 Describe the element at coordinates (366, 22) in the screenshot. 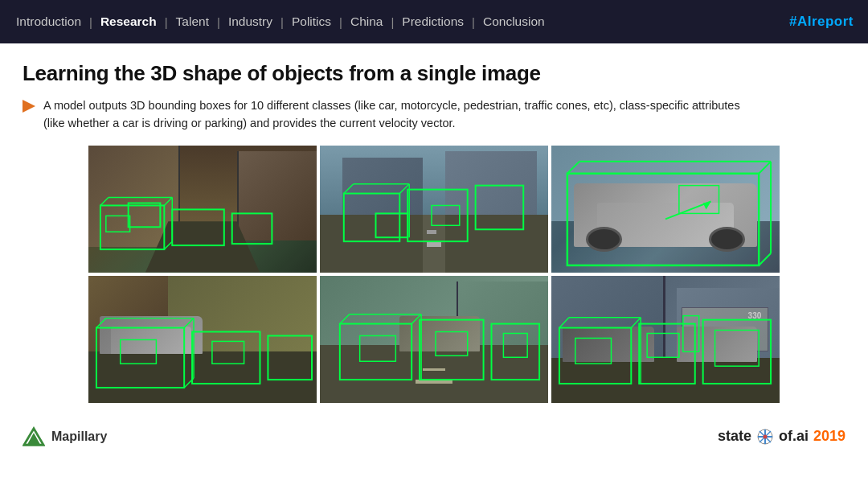

I see `nav-item-china: China` at that location.